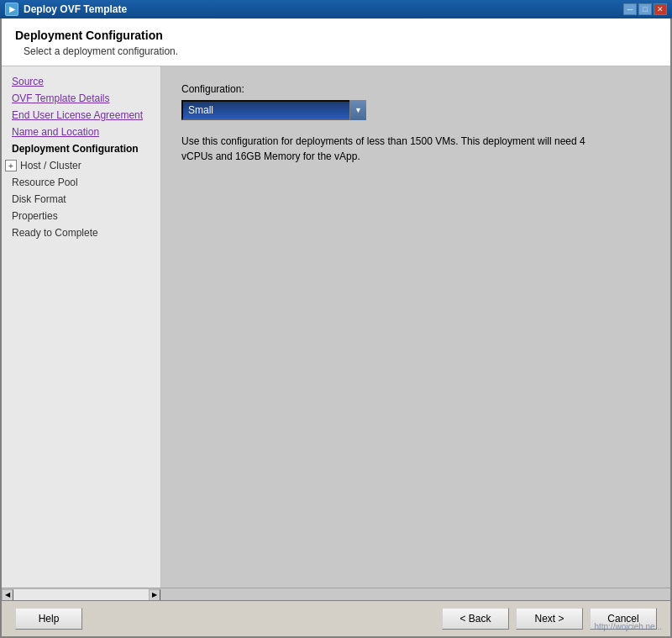  I want to click on scroll-right-button: ▶, so click(155, 595).